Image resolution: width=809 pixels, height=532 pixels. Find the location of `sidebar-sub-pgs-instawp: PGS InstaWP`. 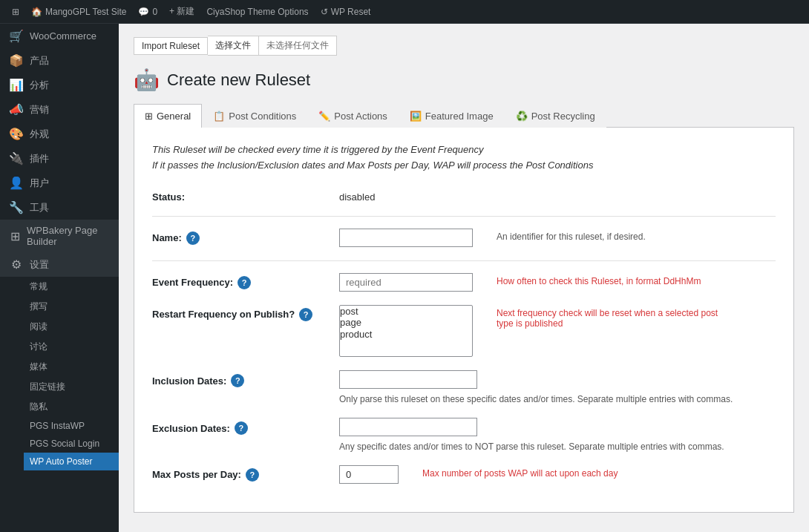

sidebar-sub-pgs-instawp: PGS InstaWP is located at coordinates (71, 426).